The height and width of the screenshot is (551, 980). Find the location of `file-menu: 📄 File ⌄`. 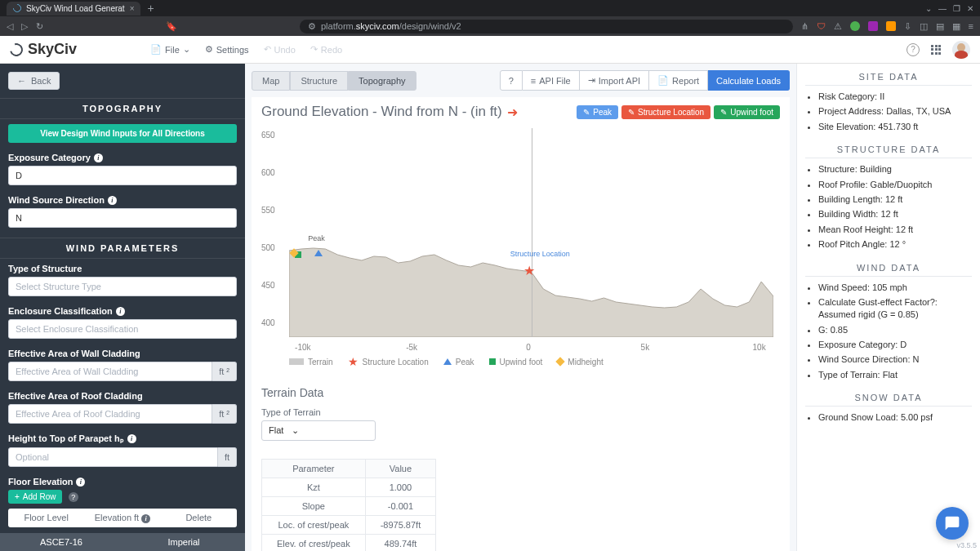

file-menu: 📄 File ⌄ is located at coordinates (170, 49).